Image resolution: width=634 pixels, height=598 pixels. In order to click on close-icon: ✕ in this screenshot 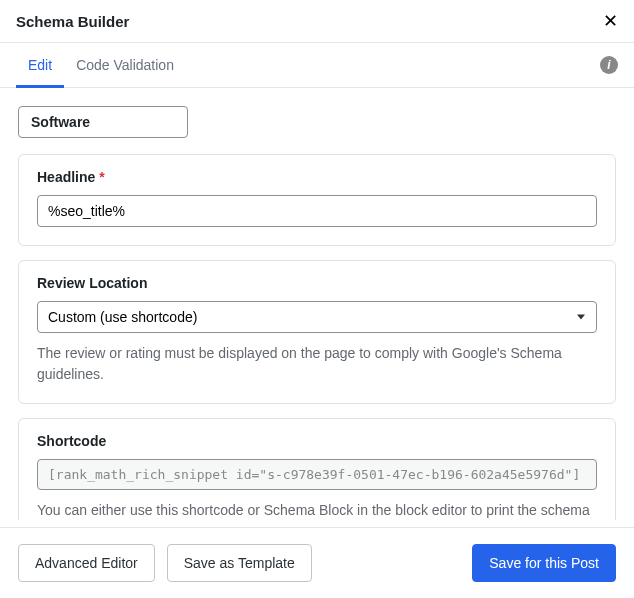, I will do `click(610, 21)`.